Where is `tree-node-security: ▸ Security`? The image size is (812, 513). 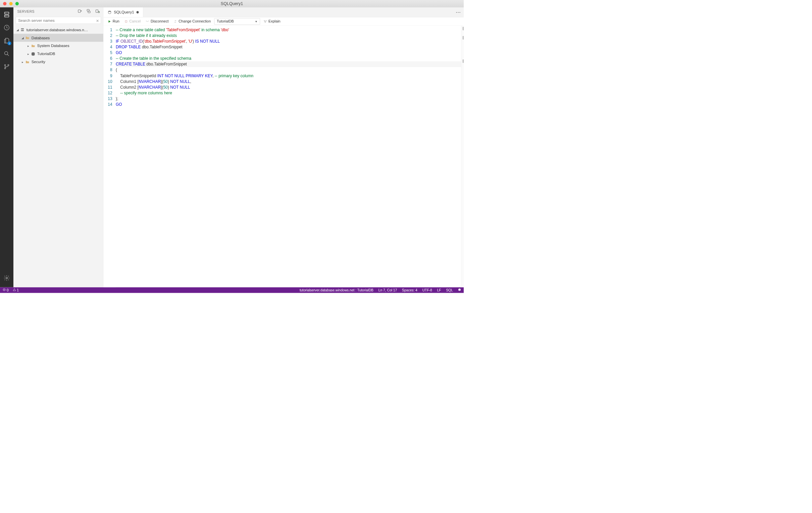
tree-node-security: ▸ Security is located at coordinates (58, 62).